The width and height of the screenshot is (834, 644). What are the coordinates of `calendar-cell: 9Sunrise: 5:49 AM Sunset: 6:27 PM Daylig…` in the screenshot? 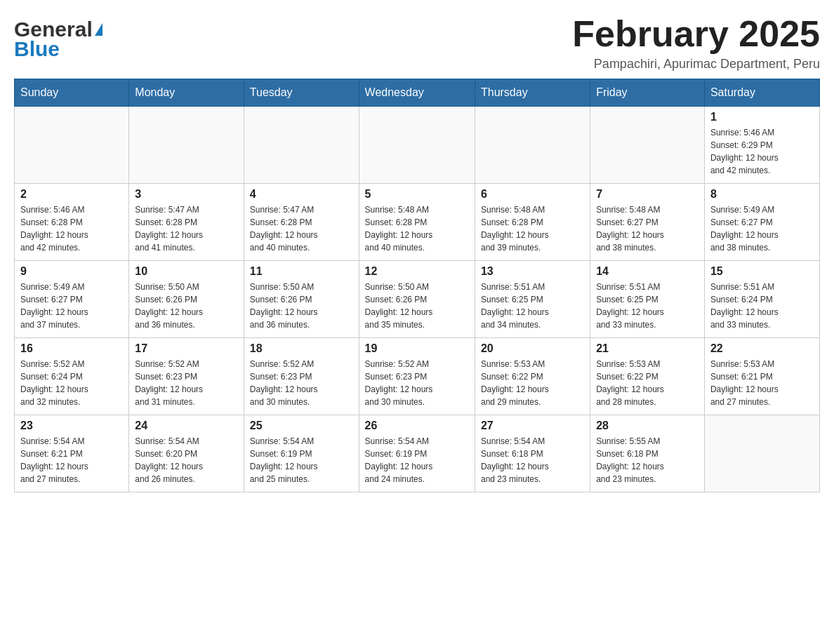 It's located at (72, 300).